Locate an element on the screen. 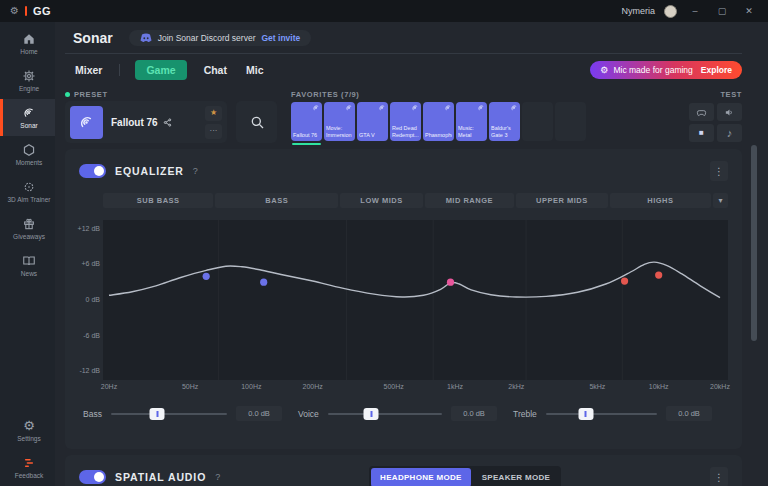  user-name: Nymeria is located at coordinates (638, 11).